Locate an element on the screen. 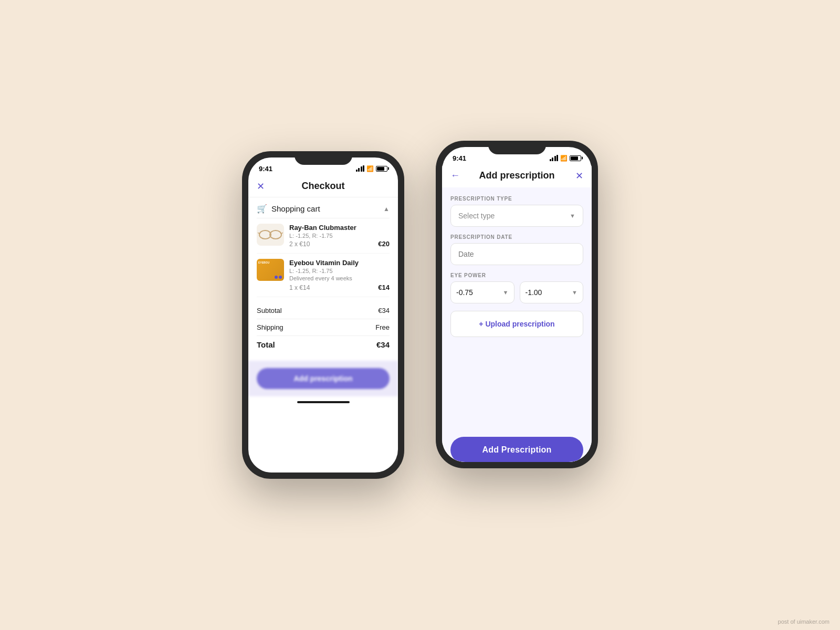  status-icons-2: 📶 is located at coordinates (566, 159).